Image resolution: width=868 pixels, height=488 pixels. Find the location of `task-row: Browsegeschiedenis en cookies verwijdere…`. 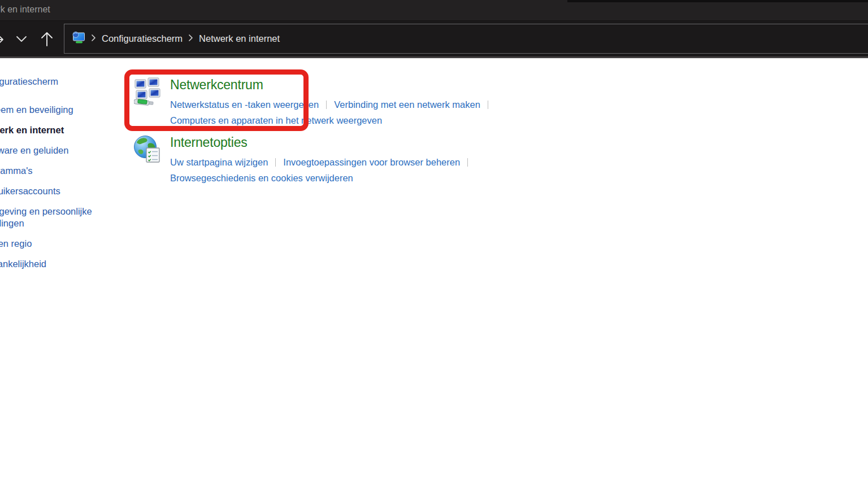

task-row: Browsegeschiedenis en cookies verwijdere… is located at coordinates (323, 178).